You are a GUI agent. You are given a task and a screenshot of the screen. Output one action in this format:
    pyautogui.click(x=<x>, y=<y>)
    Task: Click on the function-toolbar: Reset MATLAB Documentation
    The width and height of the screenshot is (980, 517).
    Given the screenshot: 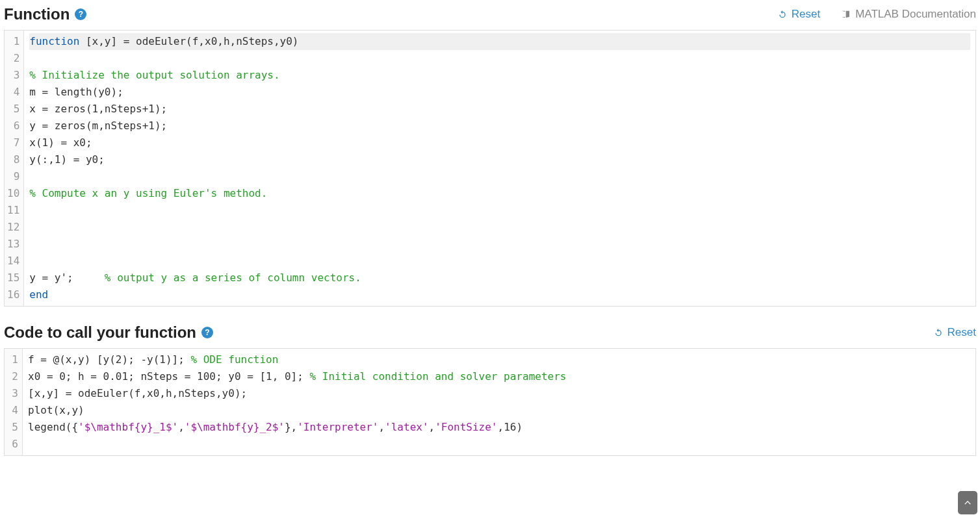 What is the action you would take?
    pyautogui.click(x=877, y=14)
    